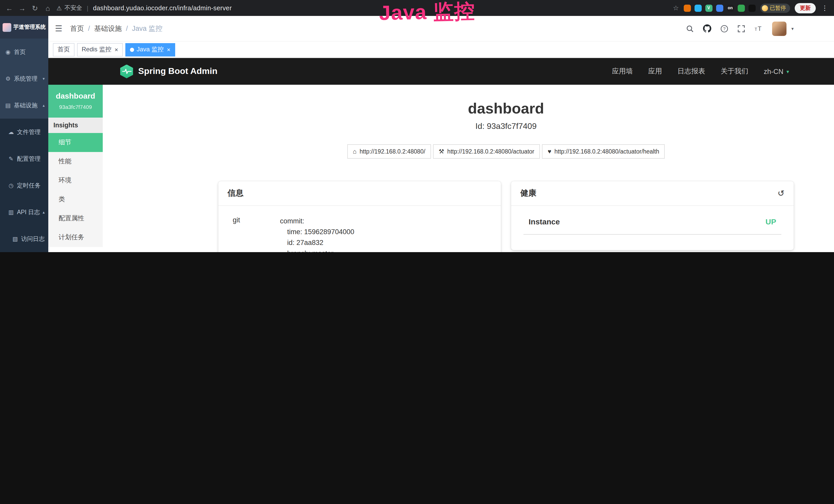 This screenshot has width=834, height=504. Describe the element at coordinates (24, 106) in the screenshot. I see `sidebar-item-infrastructure: ▤基础设施▴` at that location.